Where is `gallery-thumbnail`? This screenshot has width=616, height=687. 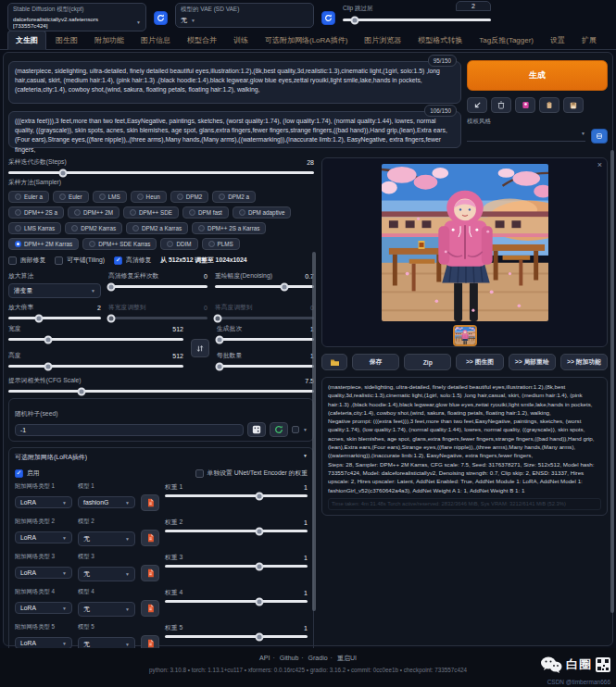
gallery-thumbnail is located at coordinates (465, 335).